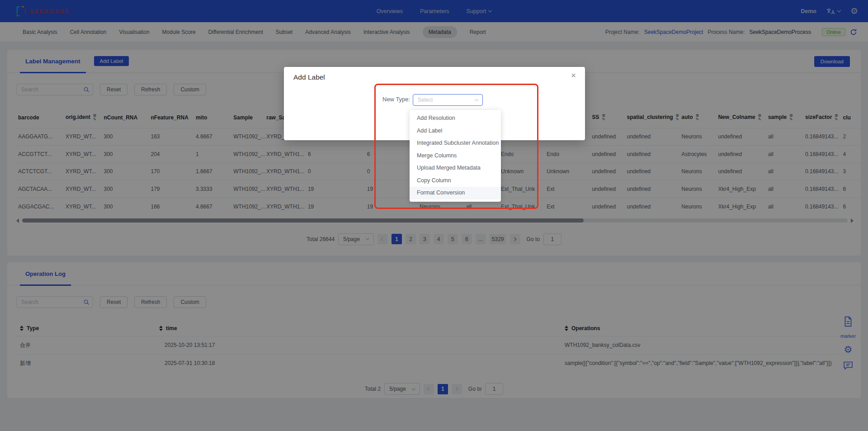 This screenshot has width=868, height=431. What do you see at coordinates (309, 77) in the screenshot?
I see `modal-title: Add Label` at bounding box center [309, 77].